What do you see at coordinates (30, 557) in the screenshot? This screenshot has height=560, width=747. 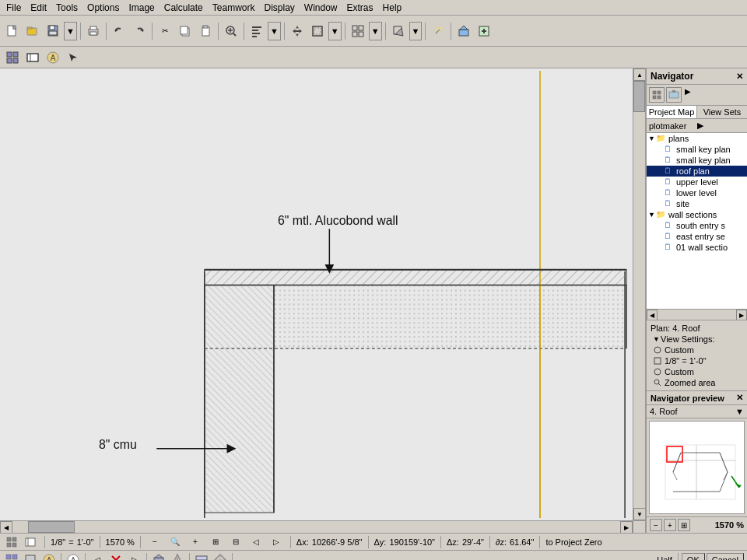 I see `bb-icon2` at bounding box center [30, 557].